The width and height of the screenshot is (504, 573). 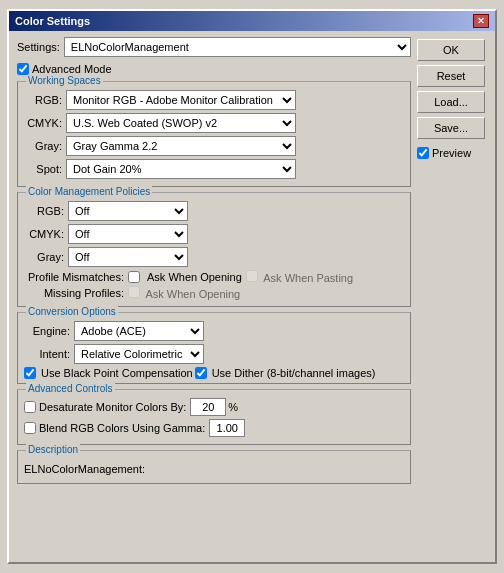 What do you see at coordinates (128, 211) in the screenshot?
I see `cmp-rgb-select: Off` at bounding box center [128, 211].